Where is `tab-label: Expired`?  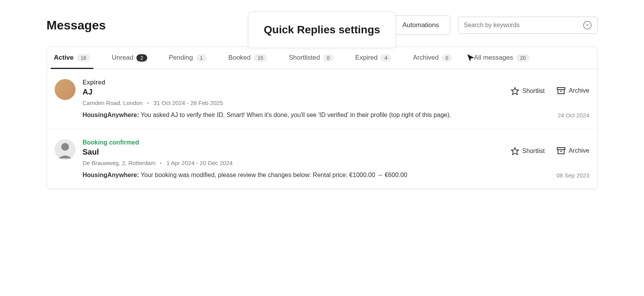 tab-label: Expired is located at coordinates (367, 58).